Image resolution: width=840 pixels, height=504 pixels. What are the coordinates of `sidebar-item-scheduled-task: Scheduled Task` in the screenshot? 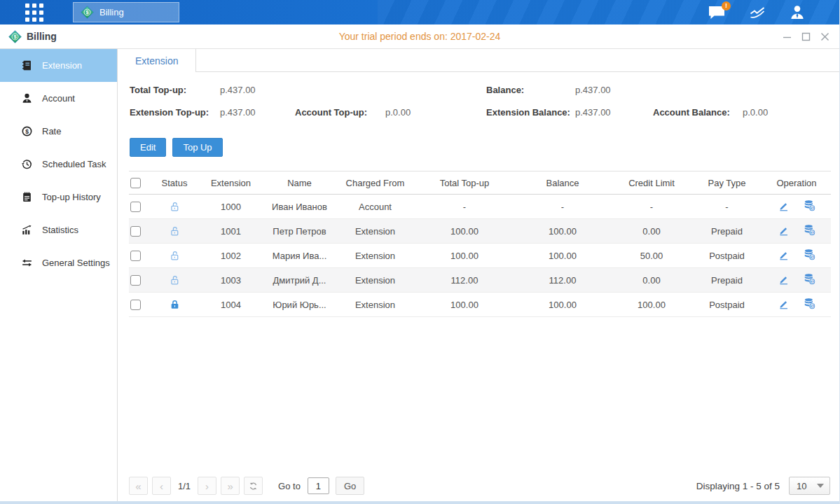 It's located at (59, 164).